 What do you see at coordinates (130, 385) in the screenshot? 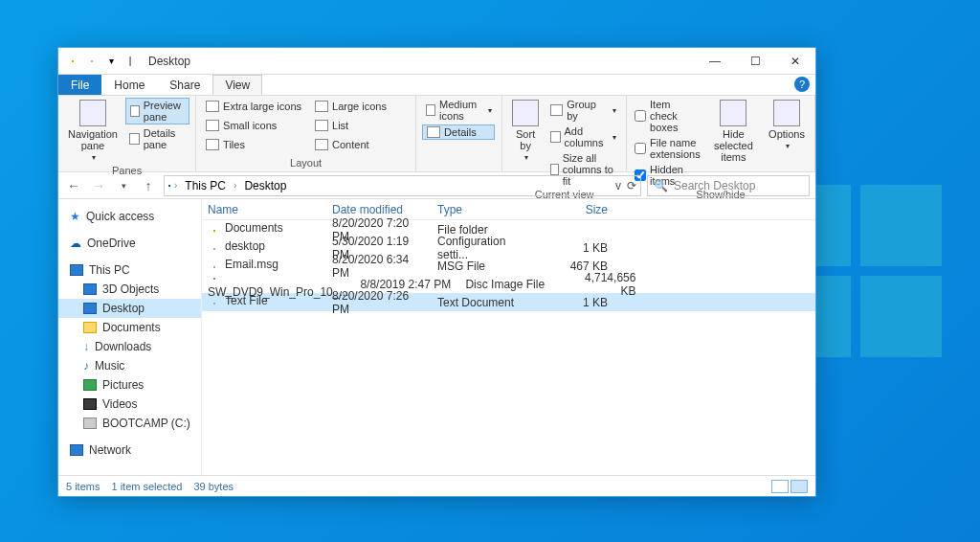
I see `sidebar-item-pictures: Pictures` at bounding box center [130, 385].